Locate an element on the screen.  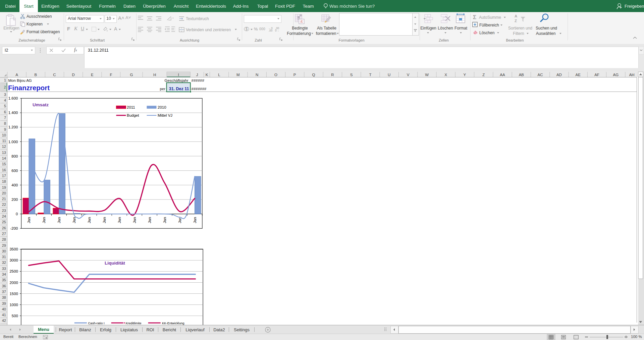
svg-text: 42 is located at coordinates (4, 321).